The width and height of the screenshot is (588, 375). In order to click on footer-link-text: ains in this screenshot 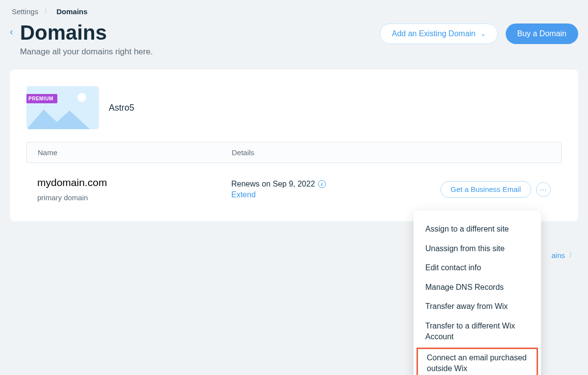, I will do `click(558, 256)`.